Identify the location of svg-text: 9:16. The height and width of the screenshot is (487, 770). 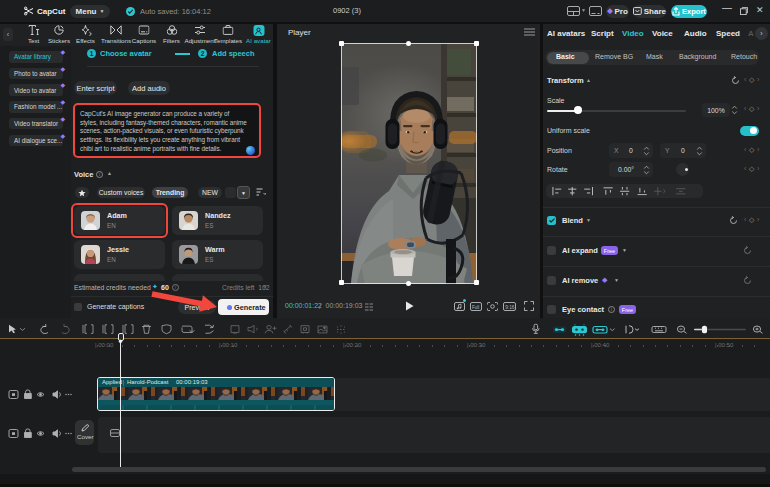
(510, 308).